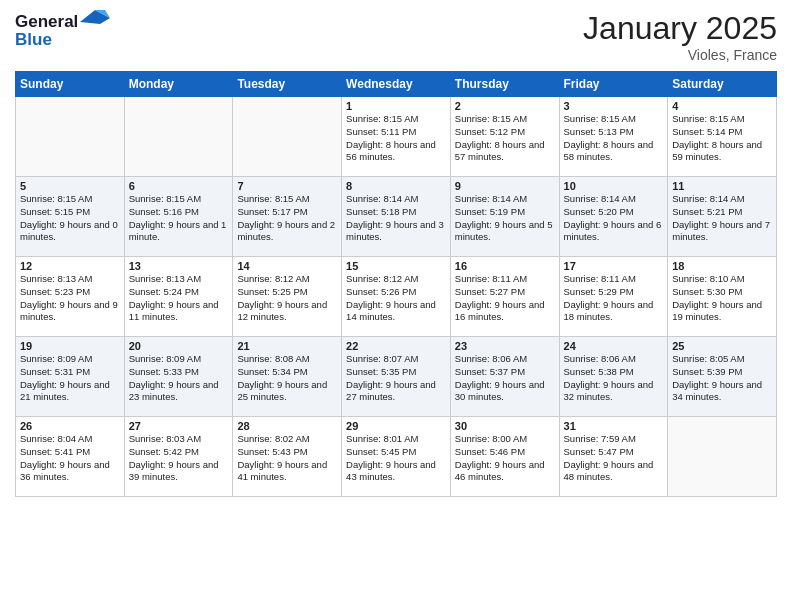 This screenshot has width=792, height=612. I want to click on day-number: 6, so click(179, 186).